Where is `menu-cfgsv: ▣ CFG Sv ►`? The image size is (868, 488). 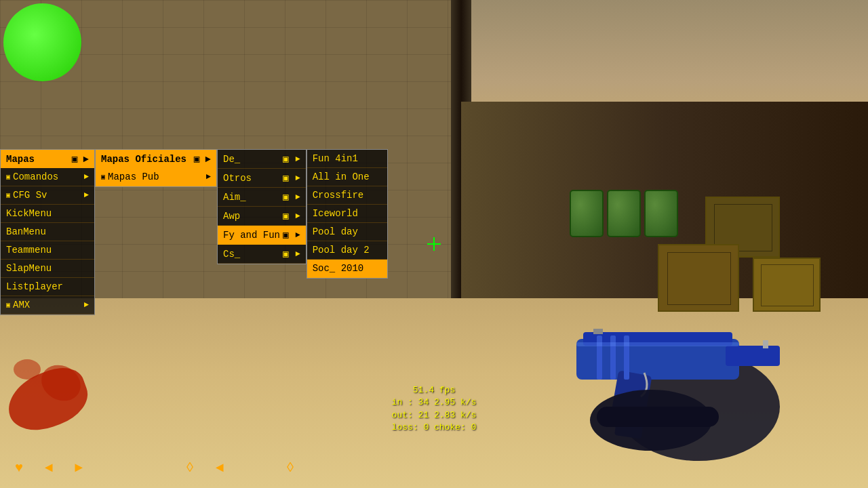
menu-cfgsv: ▣ CFG Sv ► is located at coordinates (47, 195).